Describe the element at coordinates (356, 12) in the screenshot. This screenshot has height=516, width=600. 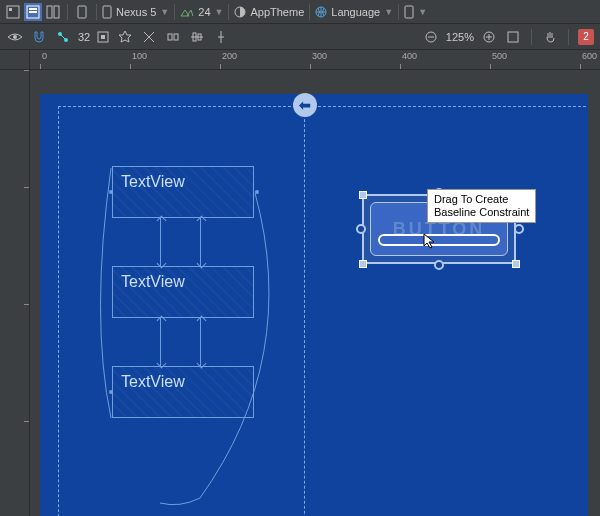
I see `language-label: Language` at that location.